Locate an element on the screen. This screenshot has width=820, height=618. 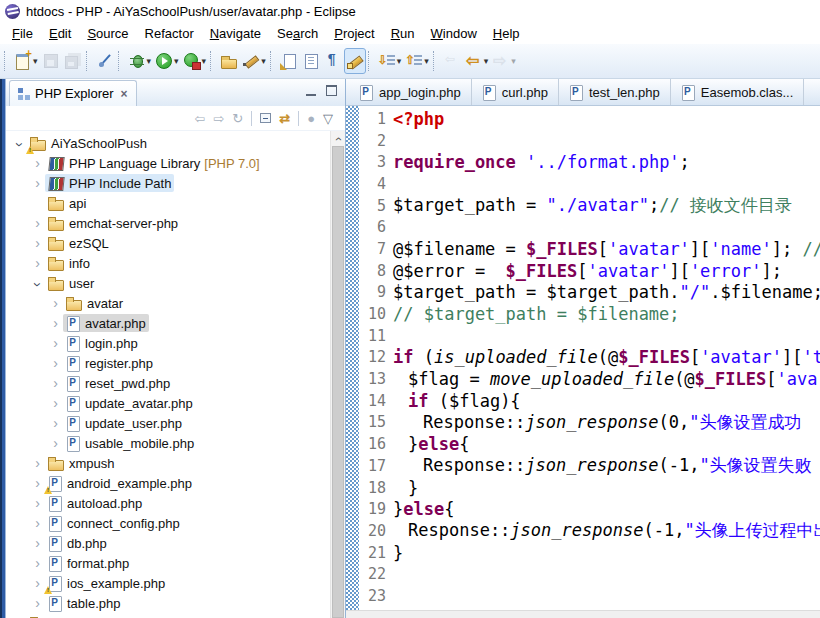
refresh-icon: ↻ is located at coordinates (238, 118).